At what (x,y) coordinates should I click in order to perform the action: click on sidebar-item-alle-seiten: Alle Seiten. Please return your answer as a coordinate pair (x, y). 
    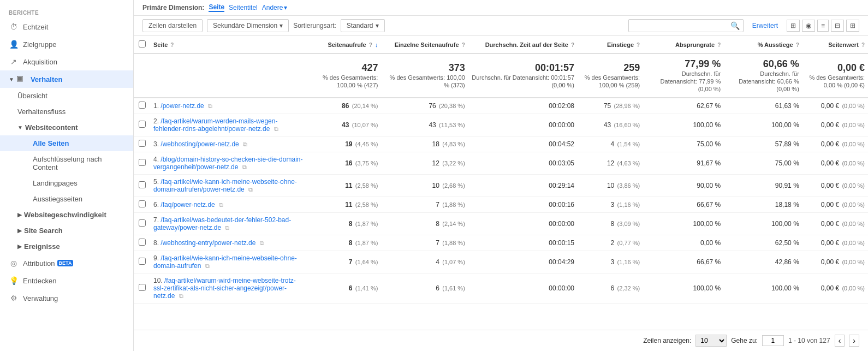
    Looking at the image, I should click on (67, 143).